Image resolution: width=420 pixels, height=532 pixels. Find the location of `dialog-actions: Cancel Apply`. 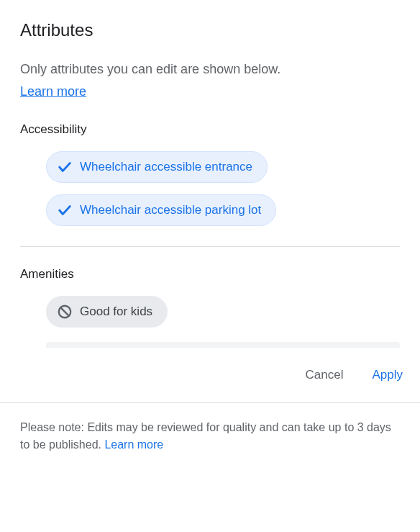

dialog-actions: Cancel Apply is located at coordinates (210, 375).